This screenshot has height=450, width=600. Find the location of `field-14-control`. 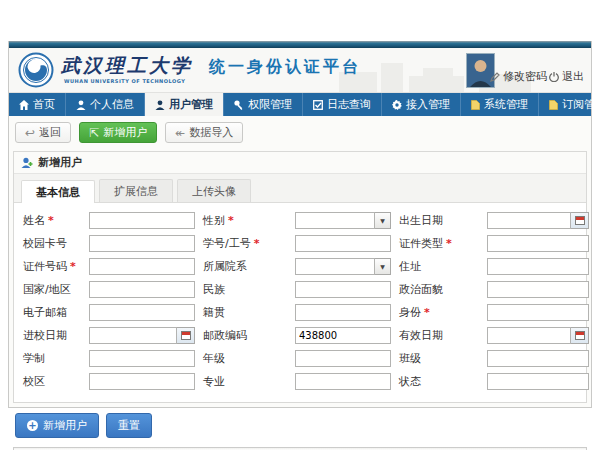

field-14-control is located at coordinates (538, 312).